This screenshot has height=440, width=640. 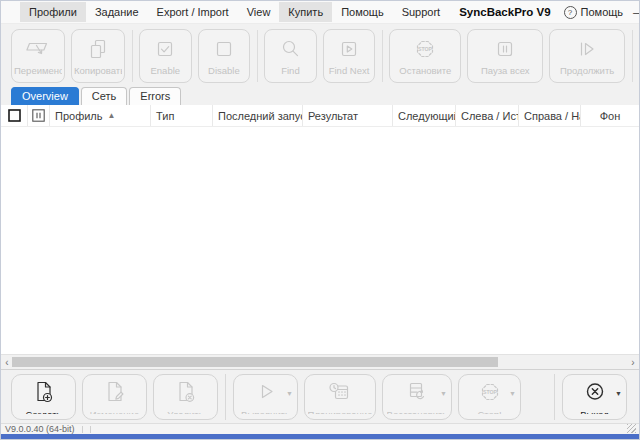 What do you see at coordinates (340, 394) in the screenshot?
I see `schedule-icon` at bounding box center [340, 394].